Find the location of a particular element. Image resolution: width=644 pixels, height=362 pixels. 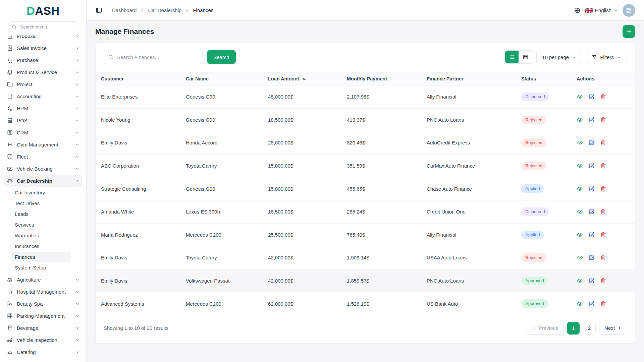

sidebar-search-input is located at coordinates (47, 27).